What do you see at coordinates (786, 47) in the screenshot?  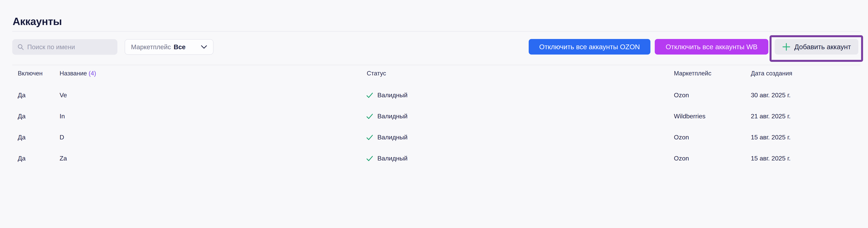 I see `plus-icon` at bounding box center [786, 47].